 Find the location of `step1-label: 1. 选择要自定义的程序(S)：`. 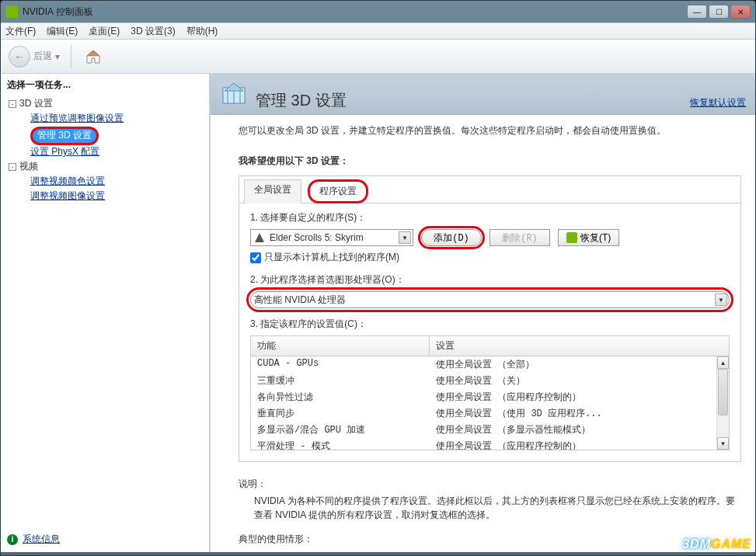

step1-label: 1. 选择要自定义的程序(S)： is located at coordinates (489, 217).